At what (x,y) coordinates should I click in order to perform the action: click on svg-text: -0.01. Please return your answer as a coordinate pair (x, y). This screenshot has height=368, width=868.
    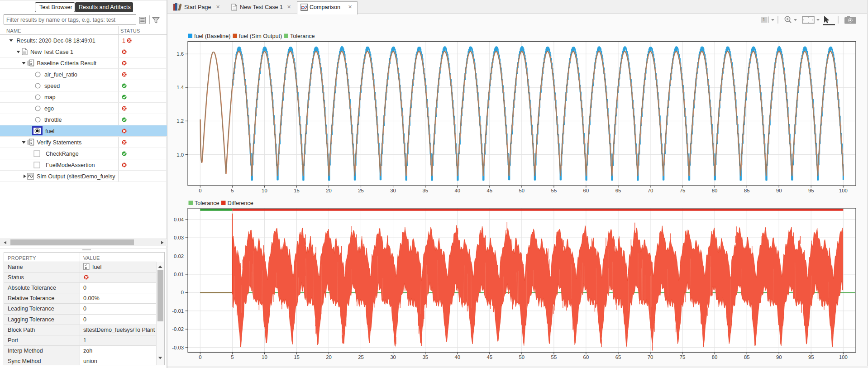
    Looking at the image, I should click on (178, 311).